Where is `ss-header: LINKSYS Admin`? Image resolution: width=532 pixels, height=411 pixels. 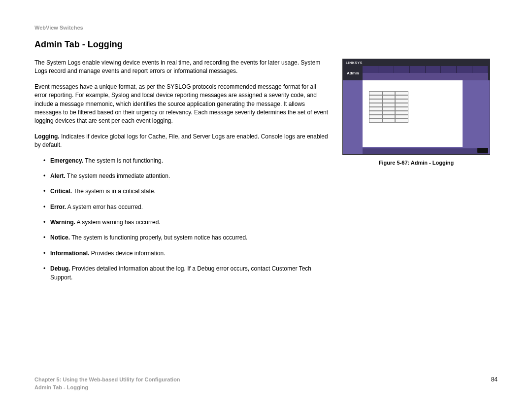 ss-header: LINKSYS Admin is located at coordinates (416, 70).